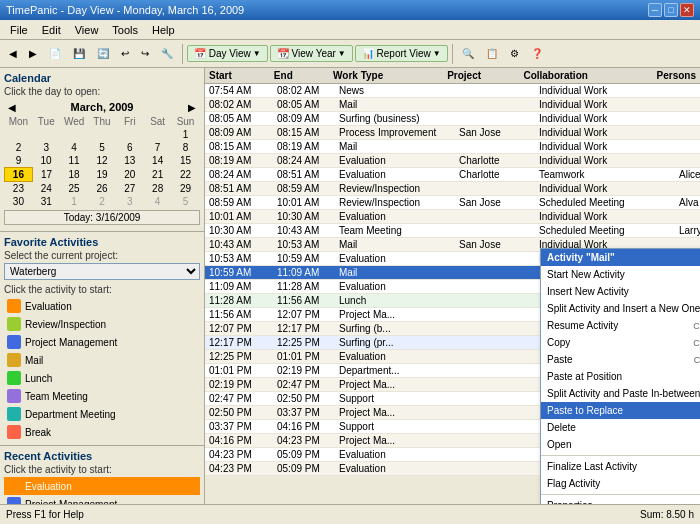 The image size is (700, 524). What do you see at coordinates (130, 161) in the screenshot?
I see `cal-day-cell: 13` at bounding box center [130, 161].